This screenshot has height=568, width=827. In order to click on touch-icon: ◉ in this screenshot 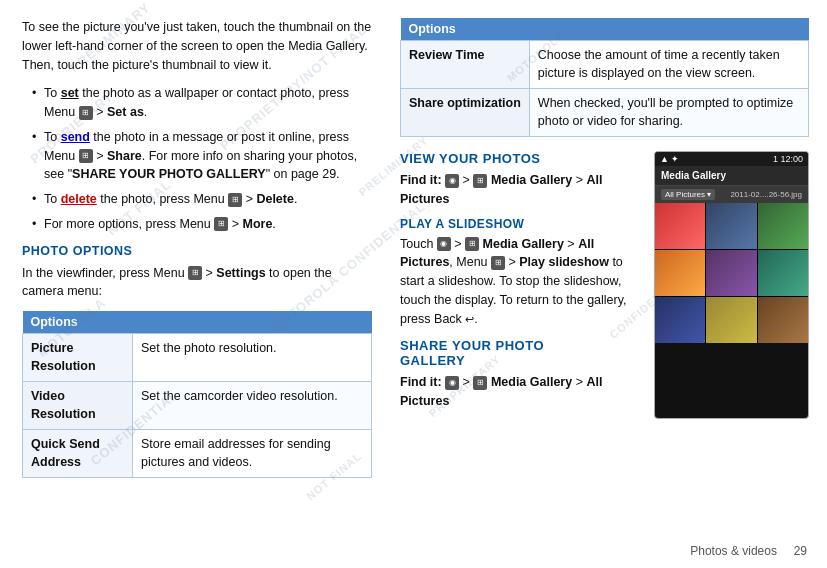, I will do `click(444, 244)`.